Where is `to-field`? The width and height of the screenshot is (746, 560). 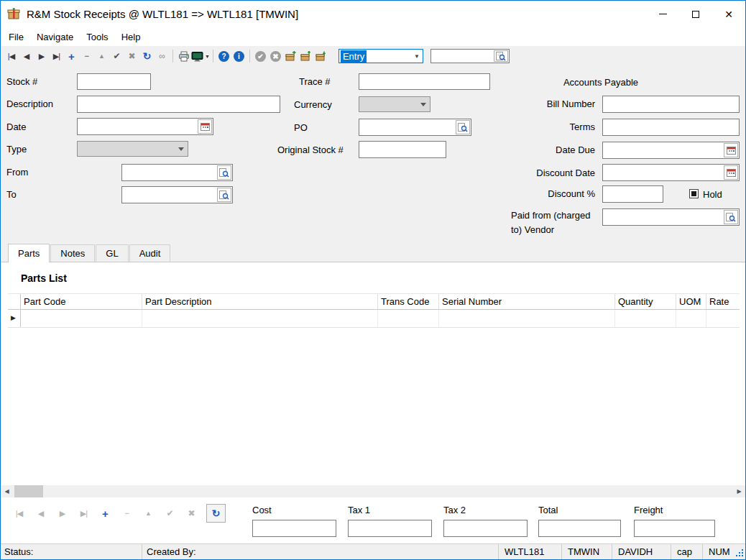 to-field is located at coordinates (177, 195).